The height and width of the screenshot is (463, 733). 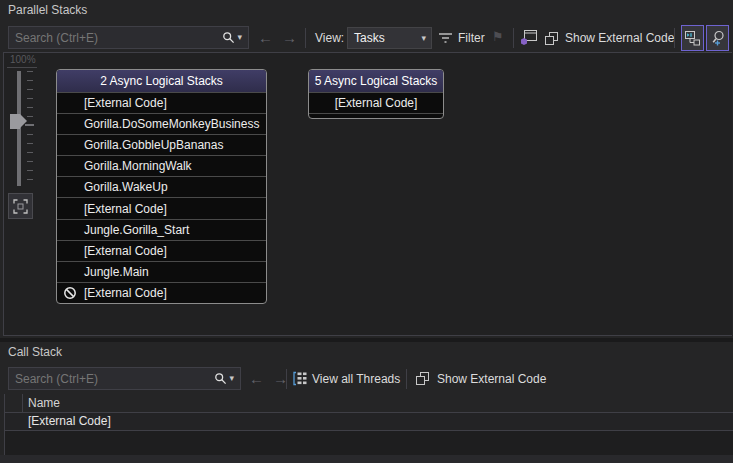 What do you see at coordinates (15, 122) in the screenshot?
I see `zoom-slider-thumb` at bounding box center [15, 122].